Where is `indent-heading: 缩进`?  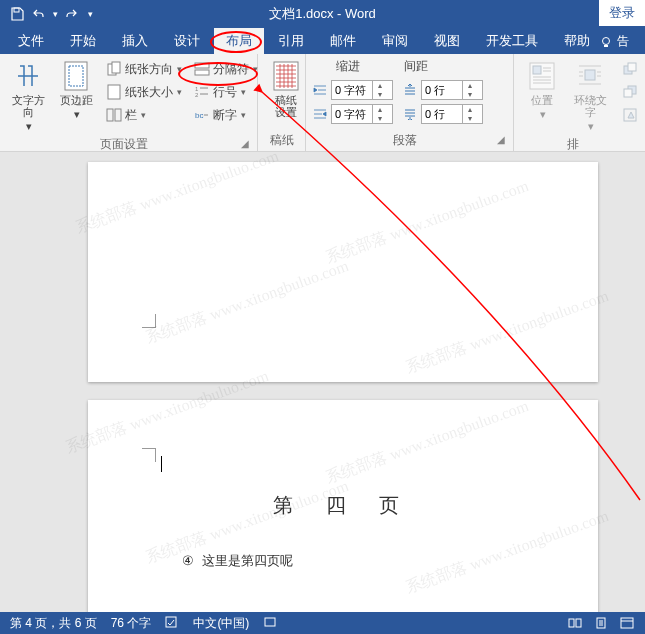 indent-heading: 缩进 is located at coordinates (348, 66).